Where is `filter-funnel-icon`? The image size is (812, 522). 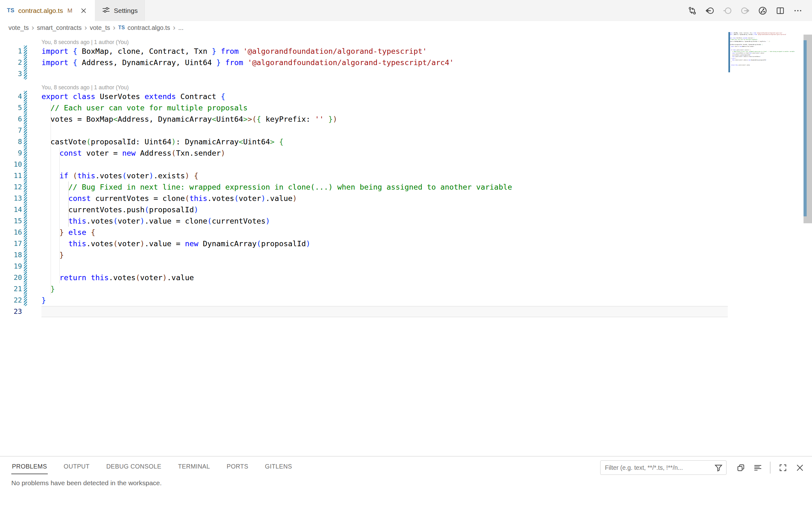
filter-funnel-icon is located at coordinates (718, 468).